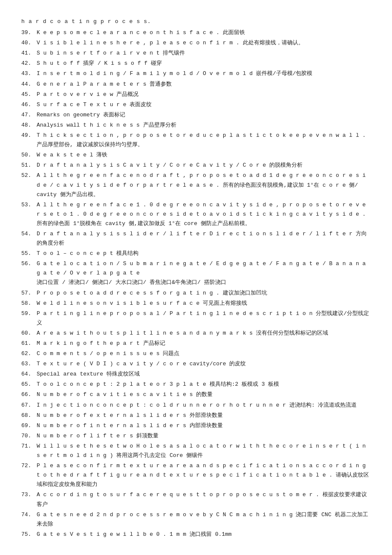 The image size is (392, 555). I want to click on item-number: 44., so click(29, 84).